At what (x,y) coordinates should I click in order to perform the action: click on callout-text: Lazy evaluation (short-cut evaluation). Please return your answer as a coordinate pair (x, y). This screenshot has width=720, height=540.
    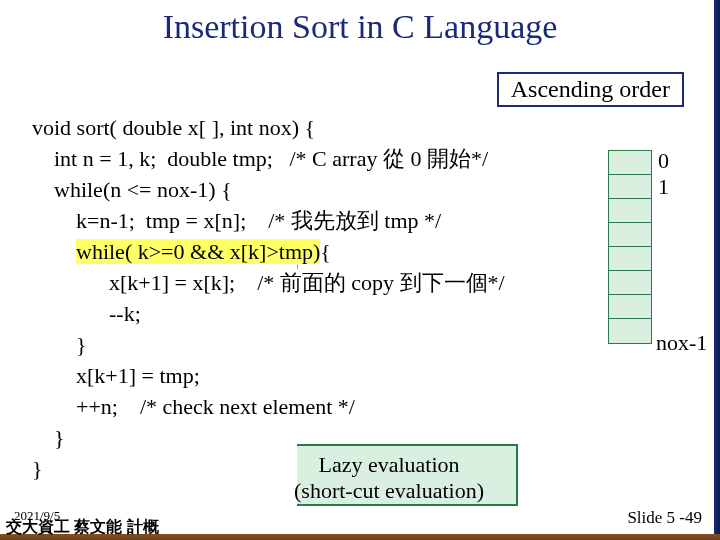
    Looking at the image, I should click on (389, 478).